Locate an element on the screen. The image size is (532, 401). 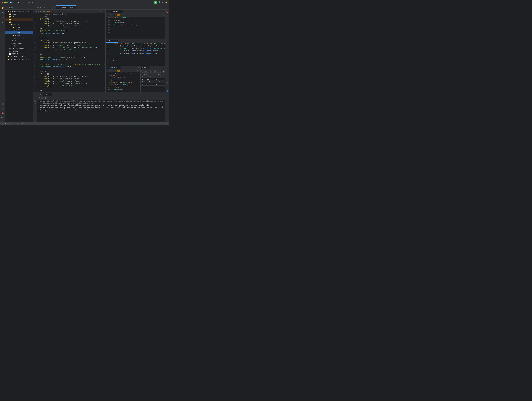
run-tab-run: Run is located at coordinates (40, 94).